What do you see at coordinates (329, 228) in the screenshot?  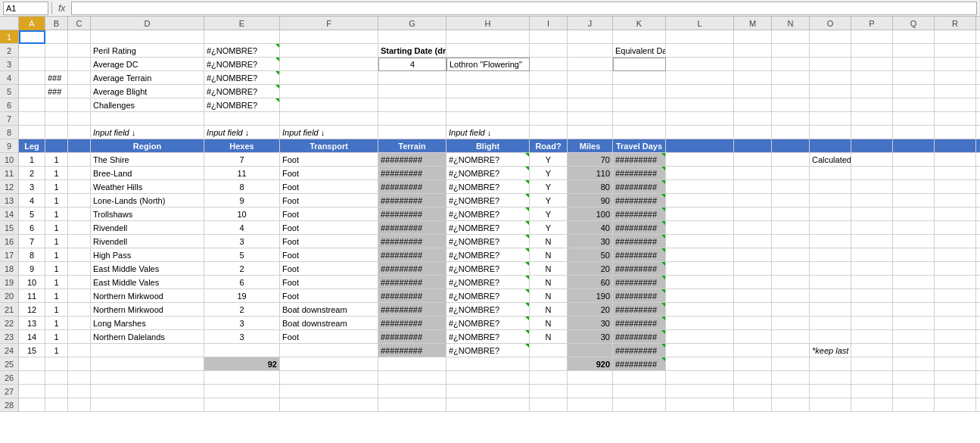 I see `cell-f15: Foot` at bounding box center [329, 228].